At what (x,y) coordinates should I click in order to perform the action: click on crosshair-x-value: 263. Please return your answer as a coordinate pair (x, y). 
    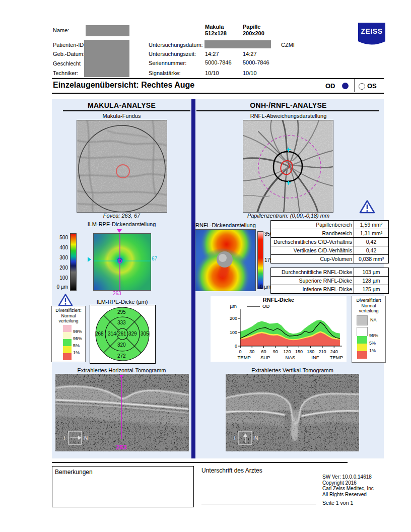
    Looking at the image, I should click on (117, 294).